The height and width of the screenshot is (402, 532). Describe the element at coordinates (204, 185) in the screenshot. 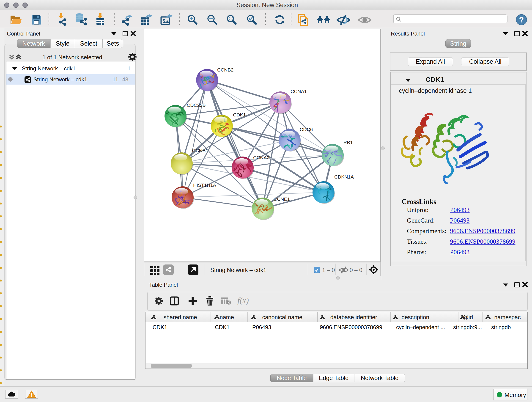

I see `svg-text: HIST1H1A` at that location.